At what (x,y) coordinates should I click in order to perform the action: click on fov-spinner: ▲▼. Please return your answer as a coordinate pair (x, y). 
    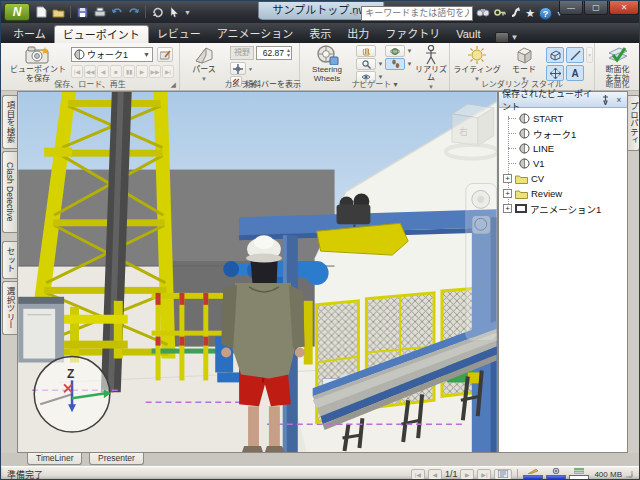
    Looking at the image, I should click on (288, 53).